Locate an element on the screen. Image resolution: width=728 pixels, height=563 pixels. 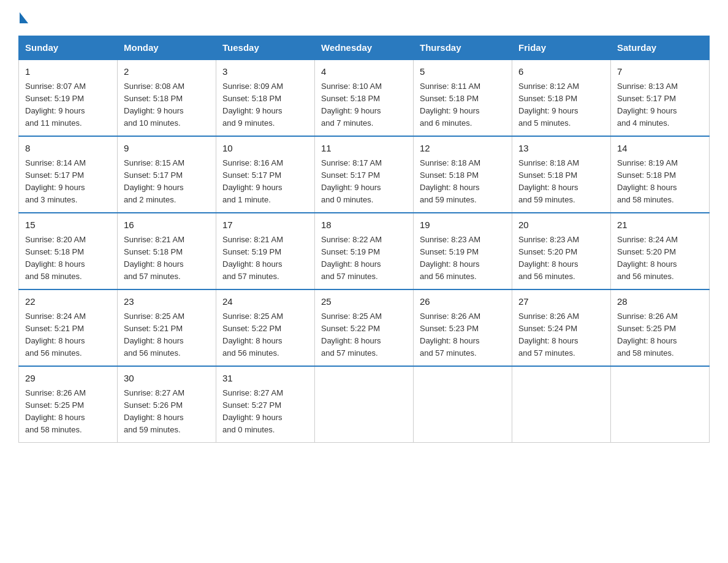
day-number: 4 is located at coordinates (364, 72).